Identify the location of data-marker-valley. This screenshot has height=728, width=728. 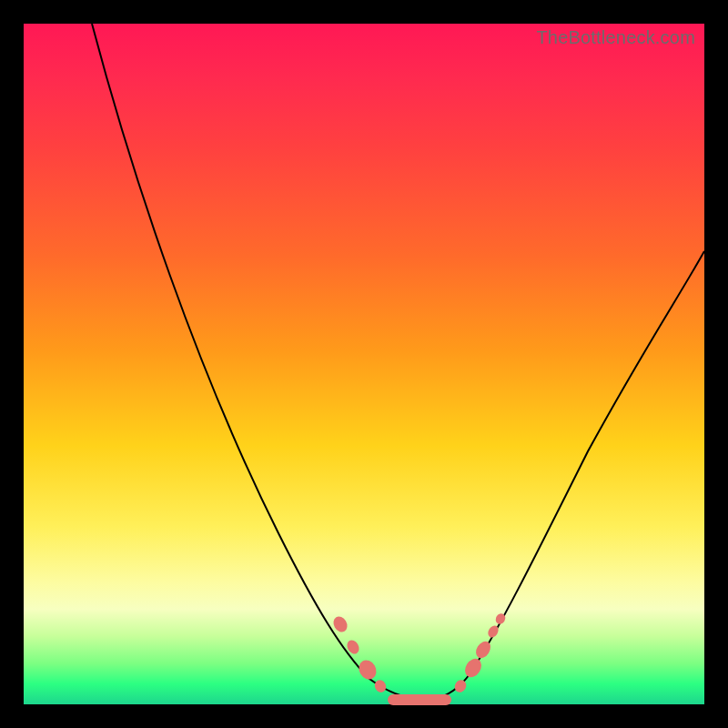
(420, 700).